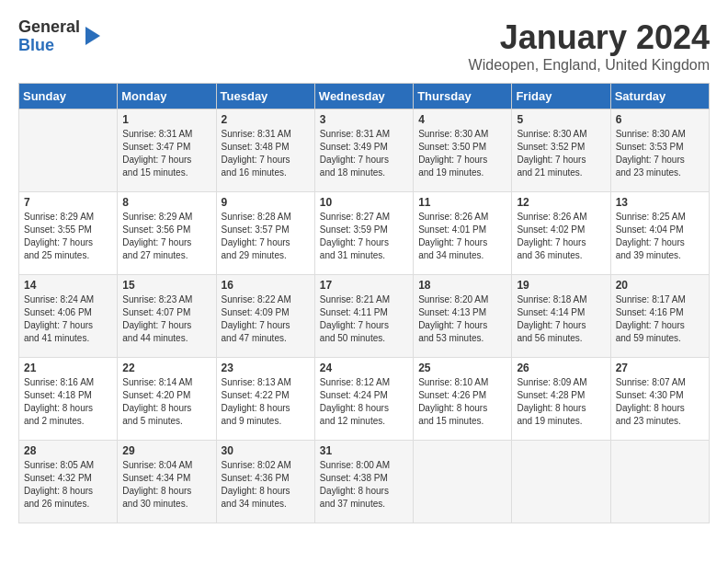 The width and height of the screenshot is (728, 563). I want to click on day-number: 18, so click(462, 285).